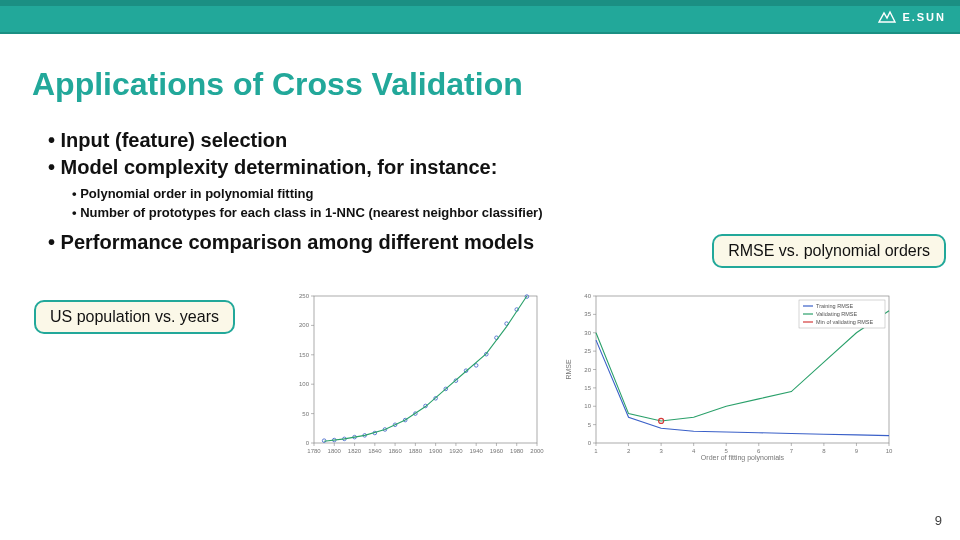 The image size is (960, 540). Describe the element at coordinates (629, 451) in the screenshot. I see `svg-text: 2` at that location.